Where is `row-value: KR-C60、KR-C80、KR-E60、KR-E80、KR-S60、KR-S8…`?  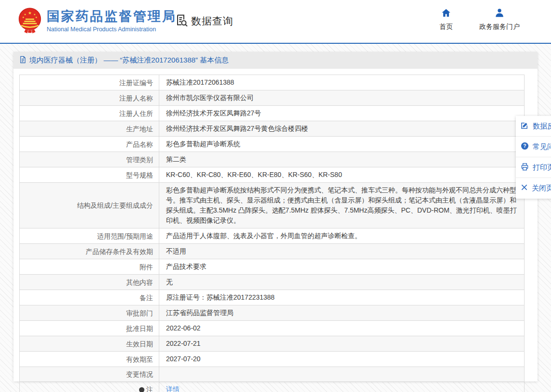
row-value: KR-C60、KR-C80、KR-E60、KR-E80、KR-S60、KR-S8… is located at coordinates (342, 175).